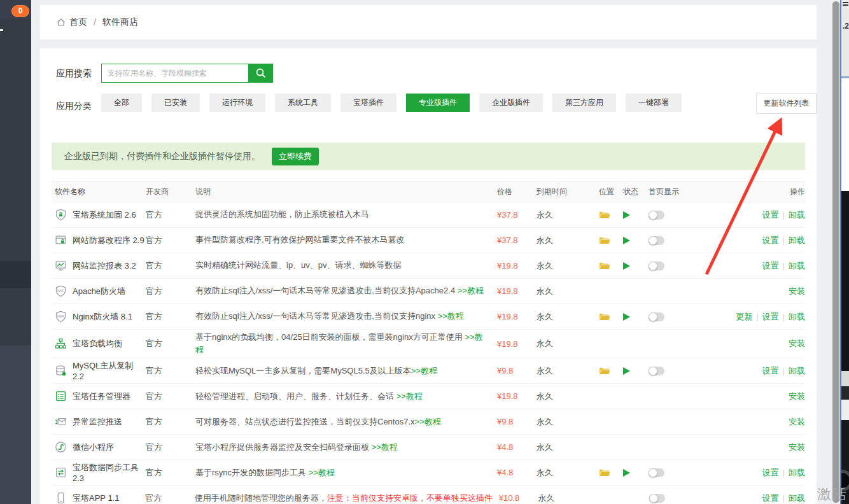 Image resolution: width=849 pixels, height=504 pixels. What do you see at coordinates (78, 22) in the screenshot?
I see `breadcrumb-home-link: 首页` at bounding box center [78, 22].